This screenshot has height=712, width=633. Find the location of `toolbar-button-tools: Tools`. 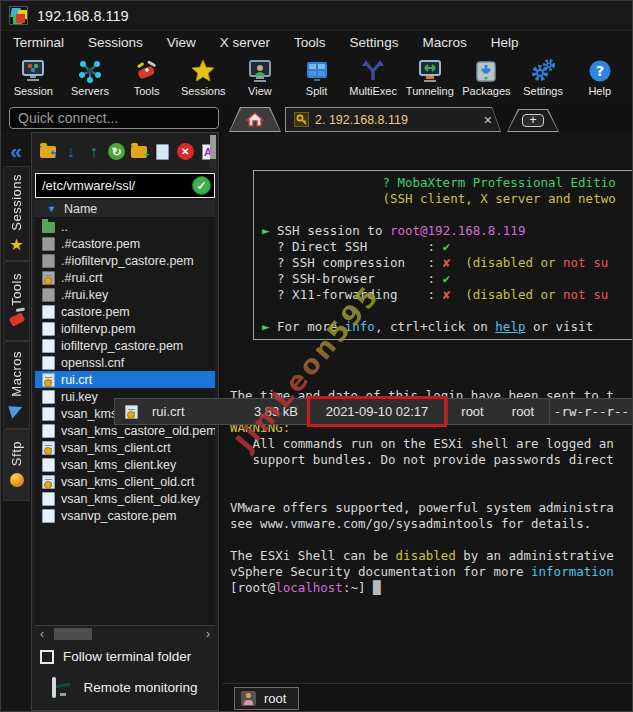

toolbar-button-tools: Tools is located at coordinates (146, 80).